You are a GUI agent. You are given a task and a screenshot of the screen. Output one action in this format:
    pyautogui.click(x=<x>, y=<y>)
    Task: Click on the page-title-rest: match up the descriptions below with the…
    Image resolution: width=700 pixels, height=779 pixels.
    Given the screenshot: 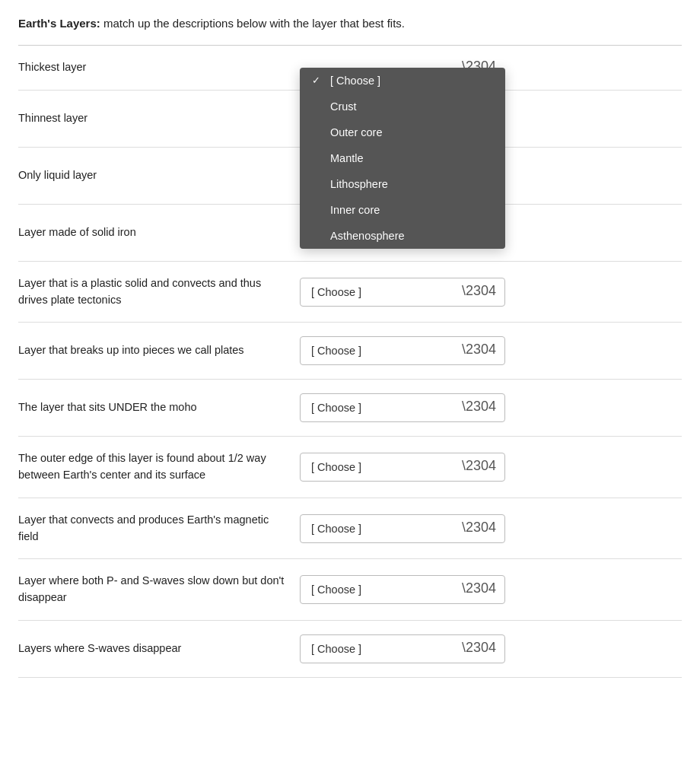 What is the action you would take?
    pyautogui.click(x=254, y=23)
    